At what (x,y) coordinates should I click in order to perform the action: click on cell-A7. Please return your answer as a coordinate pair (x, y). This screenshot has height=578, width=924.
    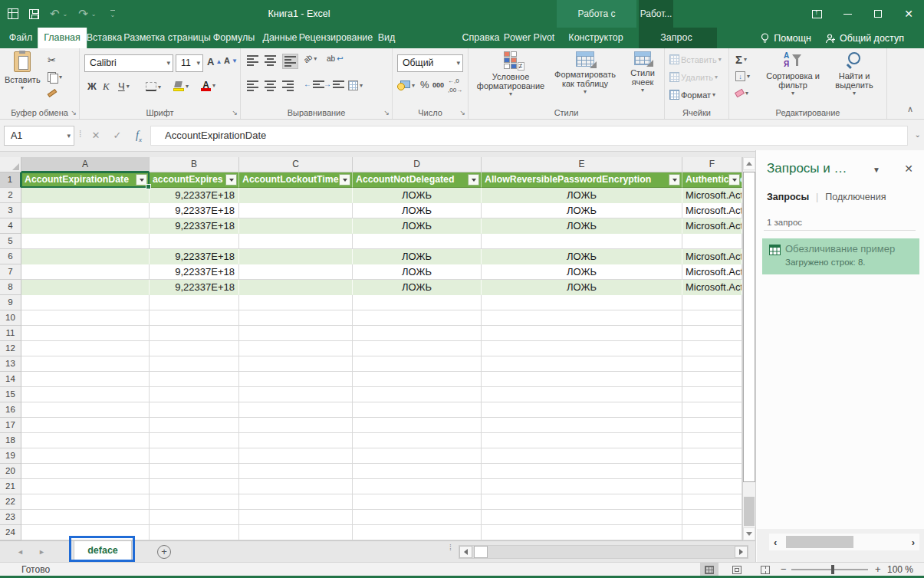
    Looking at the image, I should click on (86, 272).